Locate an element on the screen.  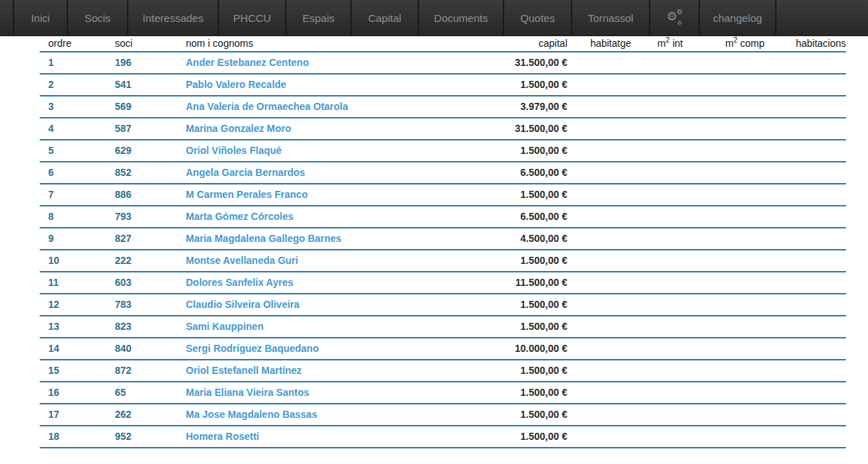
member-name-link: Sergi Rodríguez Baquedano is located at coordinates (323, 349).